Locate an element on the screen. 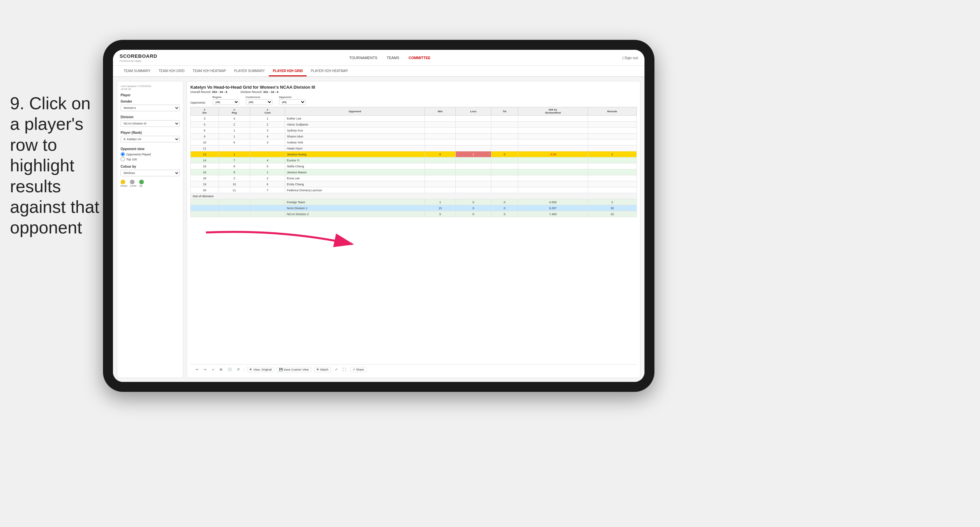 The height and width of the screenshot is (527, 980). share-btn: ↗ Share is located at coordinates (358, 370).